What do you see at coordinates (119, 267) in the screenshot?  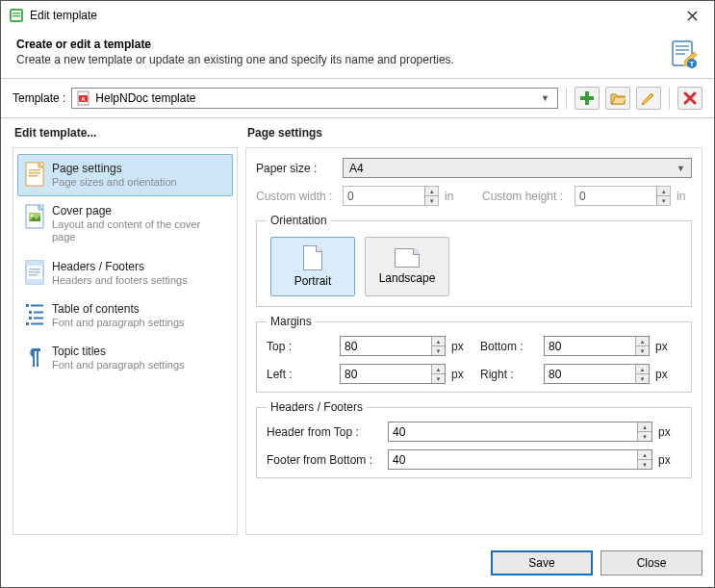 I see `sidebar-item-title: Headers / Footers` at bounding box center [119, 267].